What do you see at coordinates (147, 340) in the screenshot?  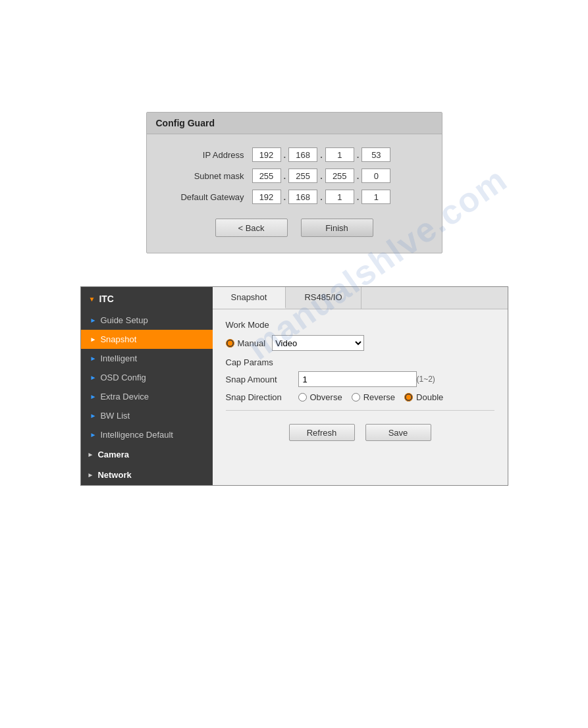 I see `sidebar-item-snapshot: ► Snapshot` at bounding box center [147, 340].